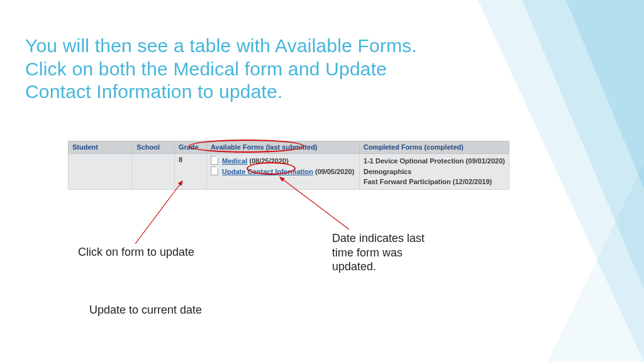 Image resolution: width=644 pixels, height=362 pixels. I want to click on form-date: (09/05/2020), so click(335, 172).